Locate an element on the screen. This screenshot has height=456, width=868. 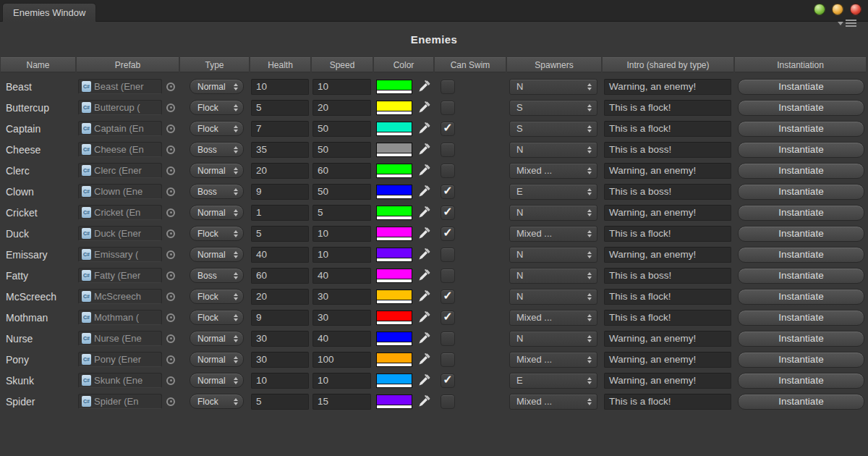
health-input: 35 is located at coordinates (280, 150).